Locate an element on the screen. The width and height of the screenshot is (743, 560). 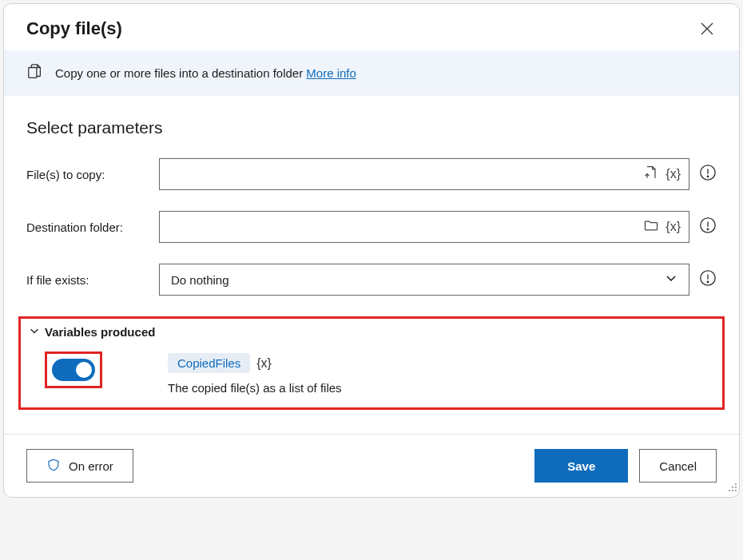
dialog-title: Copy file(s) is located at coordinates (74, 29).